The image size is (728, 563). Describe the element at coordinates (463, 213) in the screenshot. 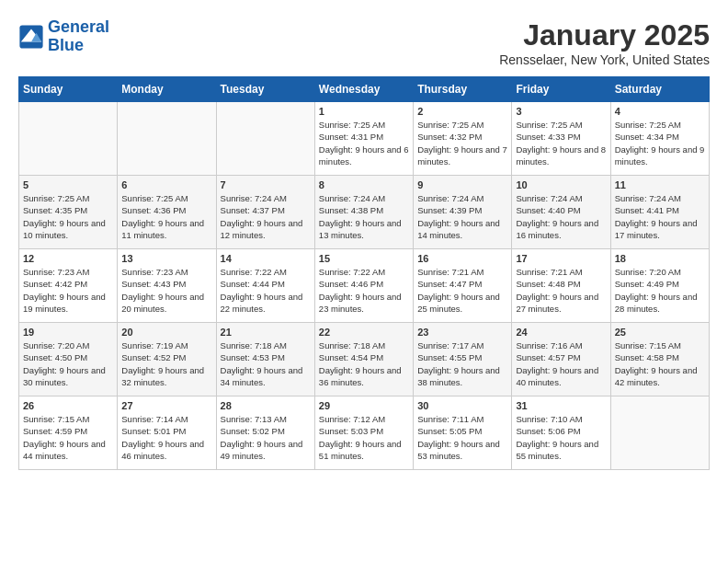

I see `calendar-cell: 9 Sunrise: 7:24 AMSunset: 4:39 PMDayligh…` at that location.